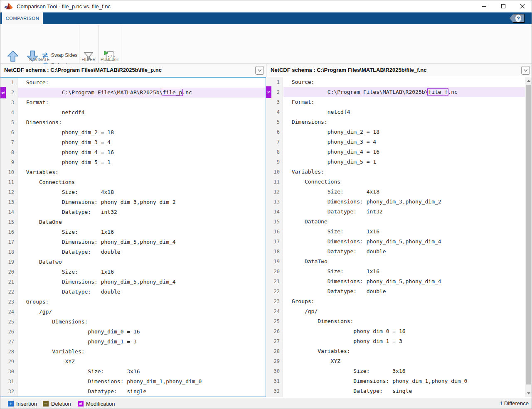 This screenshot has height=409, width=532. Describe the element at coordinates (529, 81) in the screenshot. I see `scrollbar-up-button` at that location.